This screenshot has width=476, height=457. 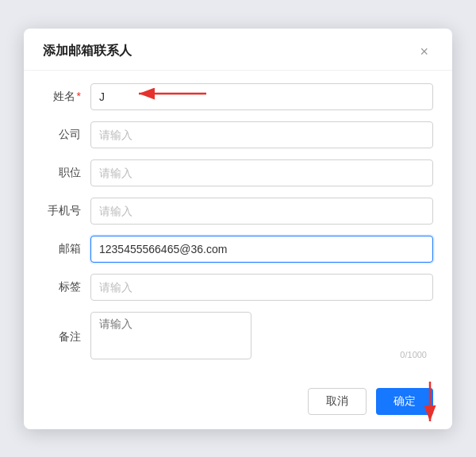 What do you see at coordinates (238, 337) in the screenshot?
I see `note-row: 备注 0/1000` at bounding box center [238, 337].